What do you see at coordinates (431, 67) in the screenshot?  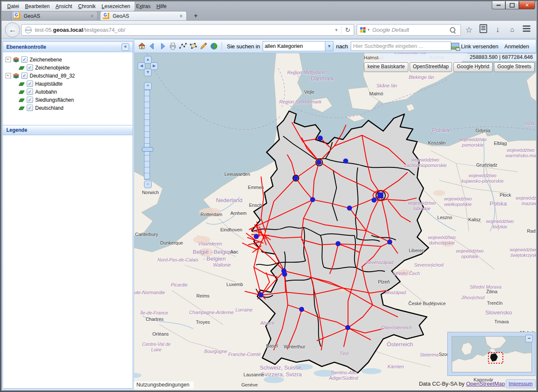 I see `basemap-button-openstreetmap: OpenStreetMap` at bounding box center [431, 67].